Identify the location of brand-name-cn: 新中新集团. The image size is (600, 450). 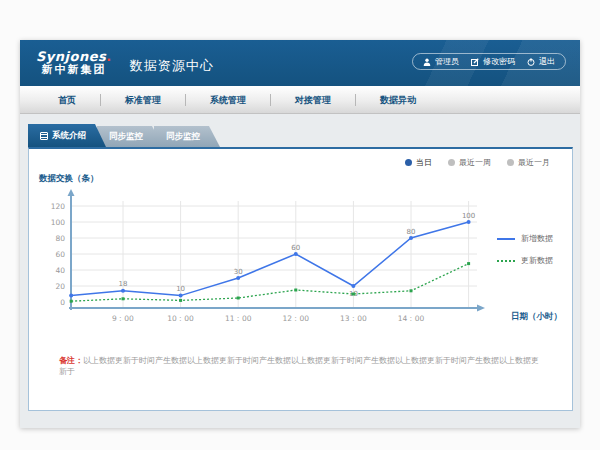
(74, 70).